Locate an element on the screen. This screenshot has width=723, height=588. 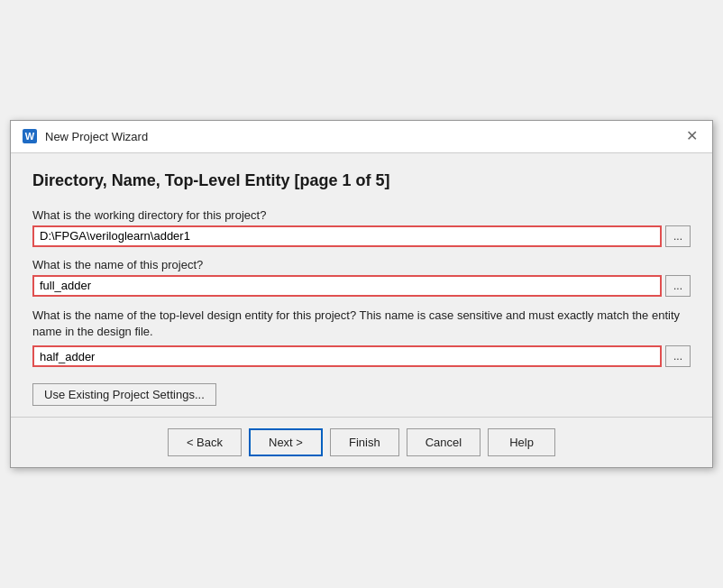
help-button: Help is located at coordinates (521, 442).